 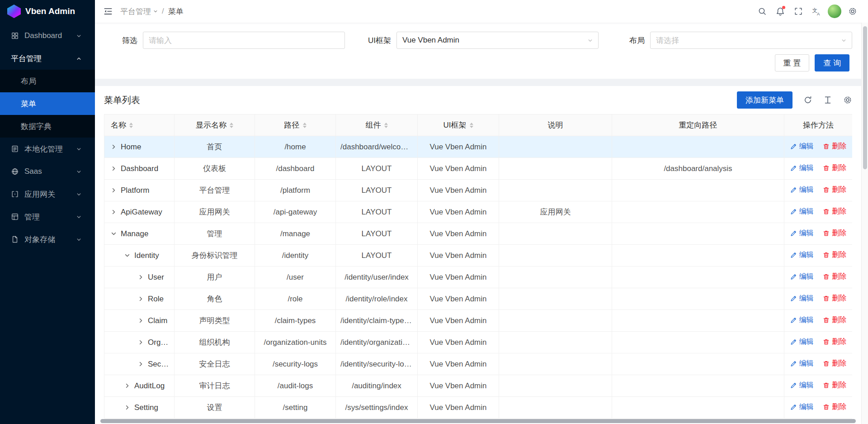 What do you see at coordinates (458, 125) in the screenshot?
I see `column-header-ui-framework: UI框架` at bounding box center [458, 125].